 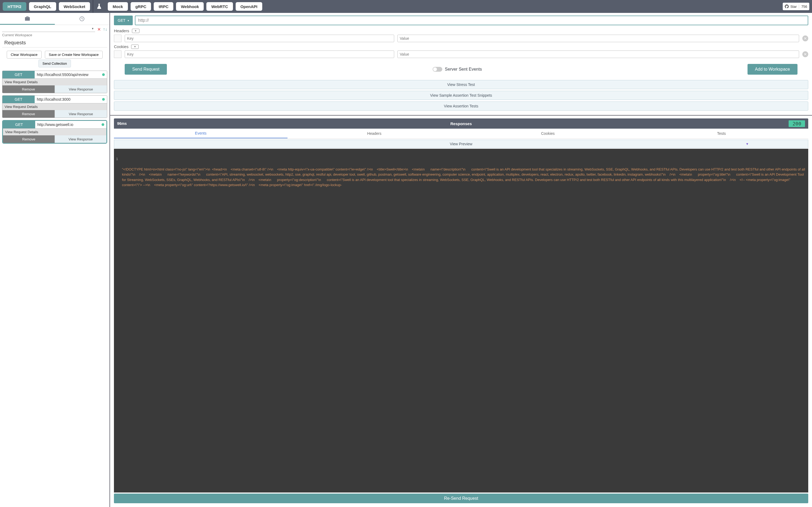 I want to click on clock-icon, so click(x=82, y=19).